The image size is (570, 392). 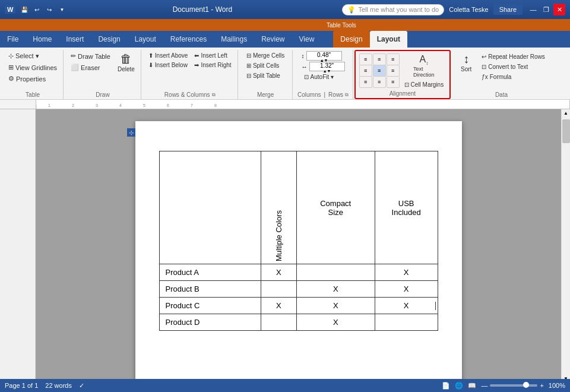 What do you see at coordinates (307, 39) in the screenshot?
I see `tab-view: View` at bounding box center [307, 39].